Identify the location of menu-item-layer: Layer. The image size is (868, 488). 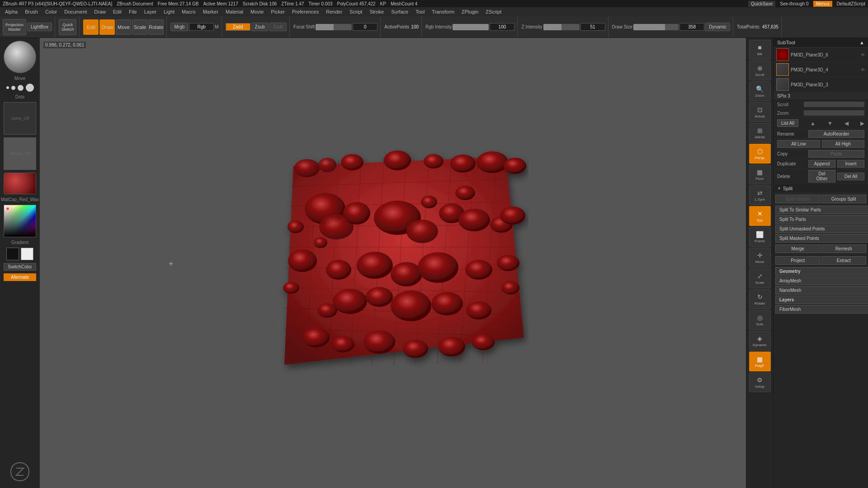
(151, 12).